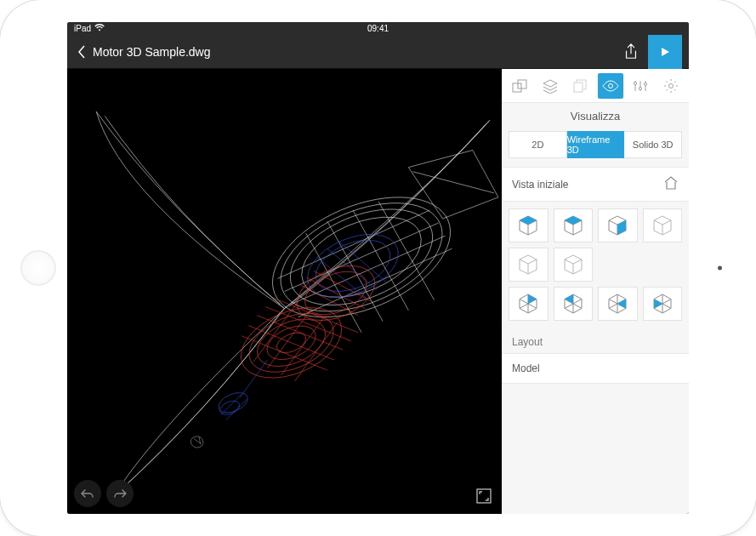 This screenshot has height=536, width=756. I want to click on adjust-tool, so click(640, 86).